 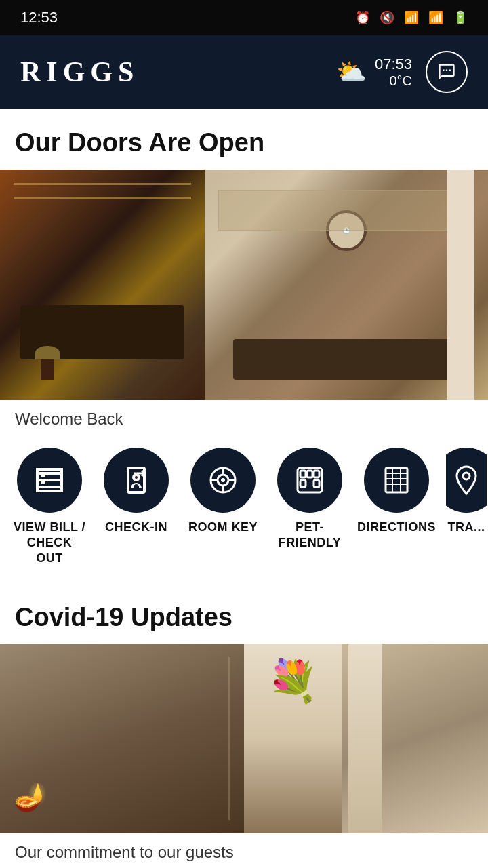 What do you see at coordinates (365, 738) in the screenshot?
I see `column-element` at bounding box center [365, 738].